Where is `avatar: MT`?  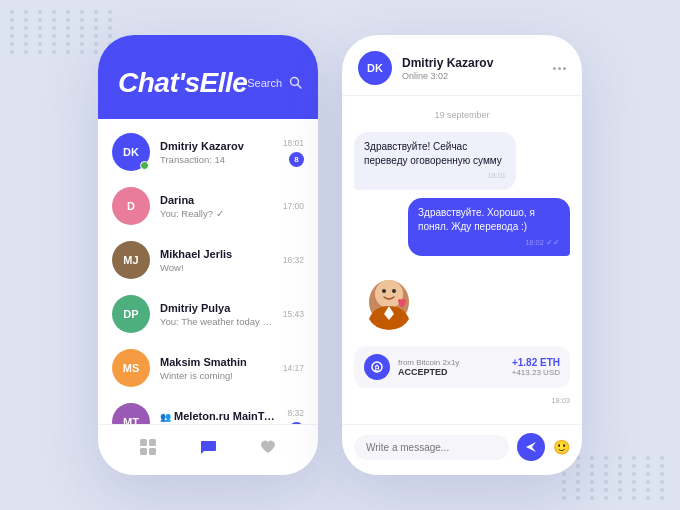 avatar: MT is located at coordinates (131, 414).